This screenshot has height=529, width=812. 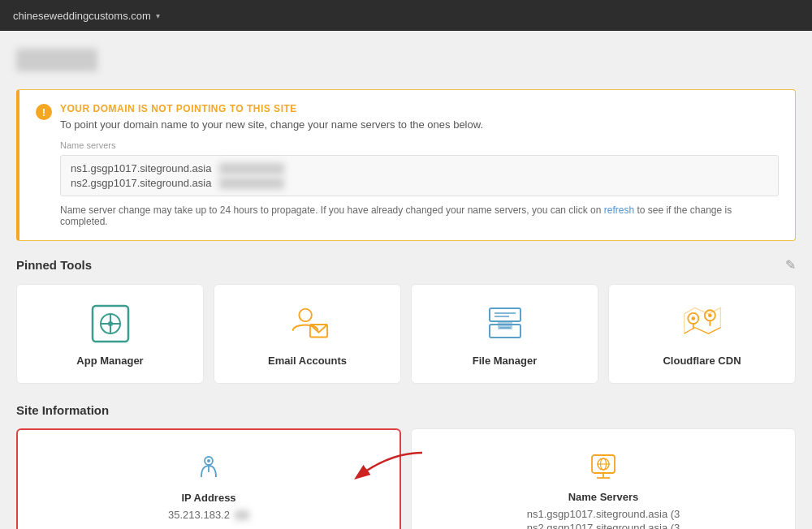 I want to click on top-bar: chineseweddingcustoms.com ▾, so click(x=406, y=15).